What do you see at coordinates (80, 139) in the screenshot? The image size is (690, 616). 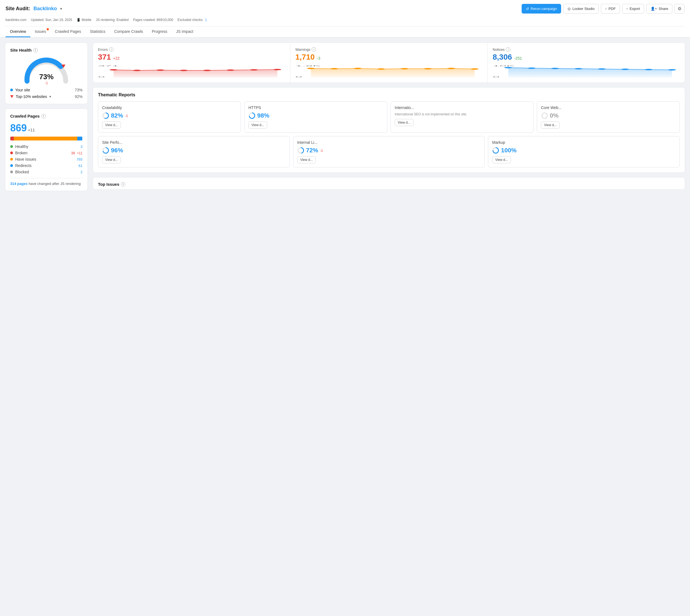 I see `bar-redirects` at bounding box center [80, 139].